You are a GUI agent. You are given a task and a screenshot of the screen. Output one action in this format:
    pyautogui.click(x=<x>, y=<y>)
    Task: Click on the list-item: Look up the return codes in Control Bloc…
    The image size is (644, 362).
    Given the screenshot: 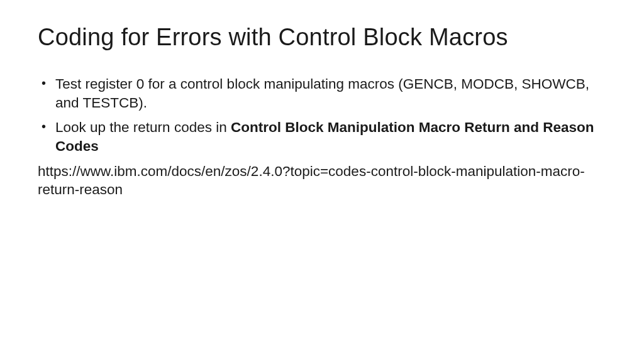 What is the action you would take?
    pyautogui.click(x=322, y=137)
    